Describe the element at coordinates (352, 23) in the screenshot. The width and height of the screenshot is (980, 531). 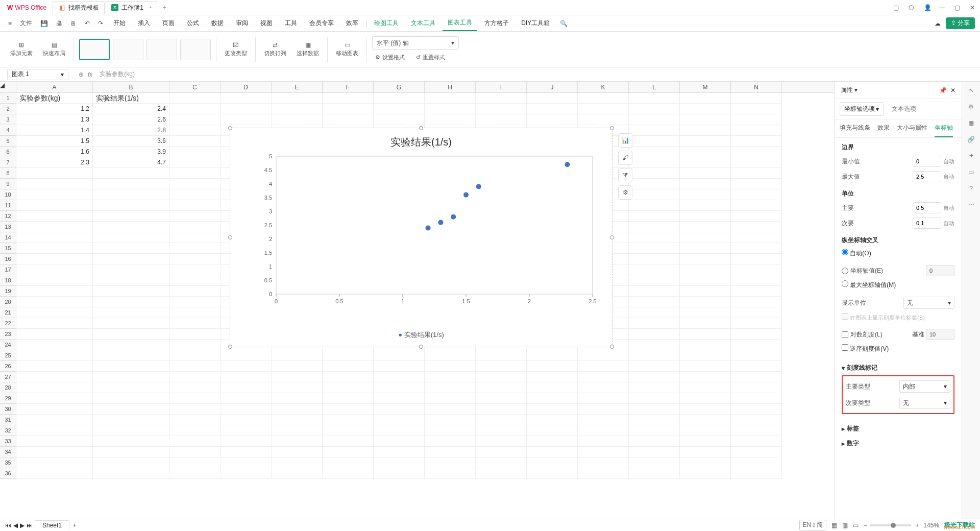
I see `tab-efficiency: 效率` at that location.